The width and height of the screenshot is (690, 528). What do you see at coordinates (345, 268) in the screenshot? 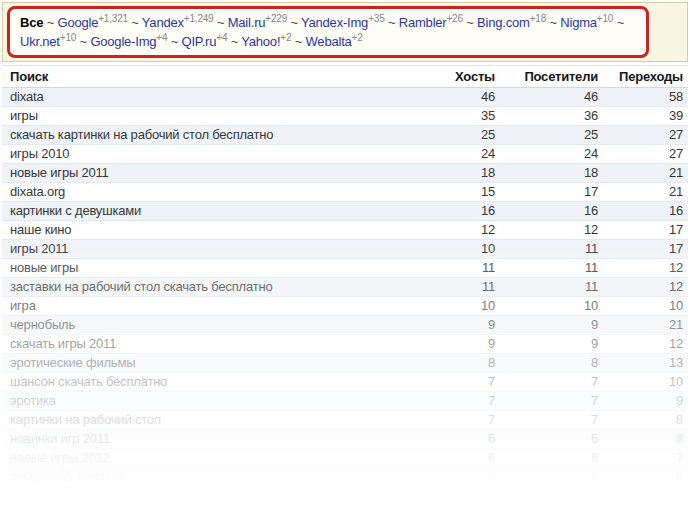
I see `table-row: новые игры111112` at bounding box center [345, 268].